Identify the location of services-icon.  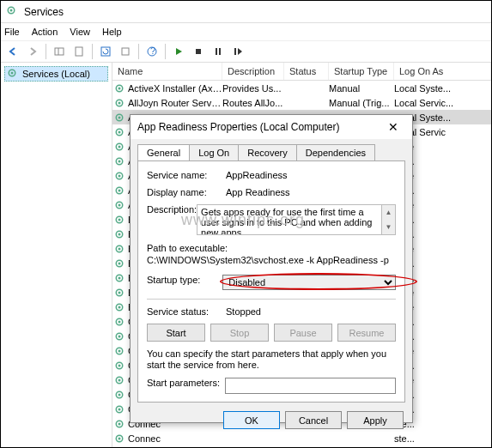
(13, 12).